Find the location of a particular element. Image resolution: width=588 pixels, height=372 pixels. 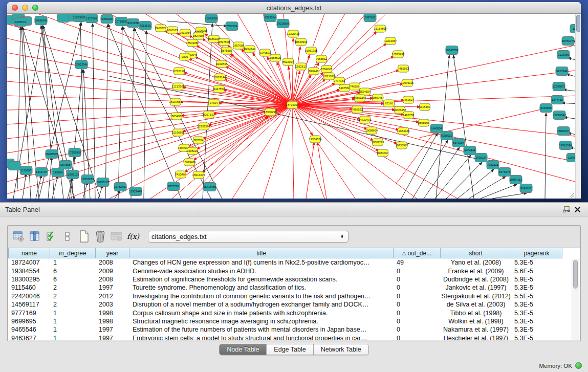

graph-node: 18300295 is located at coordinates (270, 112).